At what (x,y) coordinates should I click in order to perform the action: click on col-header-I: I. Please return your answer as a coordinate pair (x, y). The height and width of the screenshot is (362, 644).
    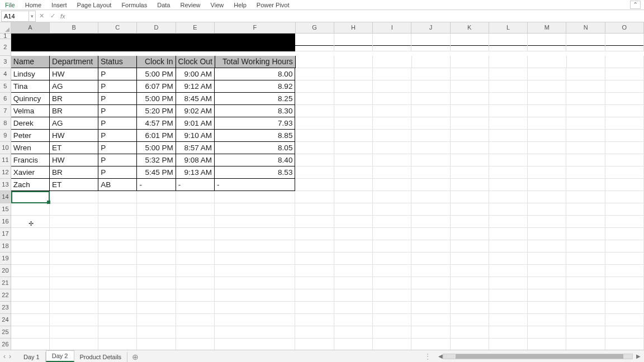
    Looking at the image, I should click on (392, 28).